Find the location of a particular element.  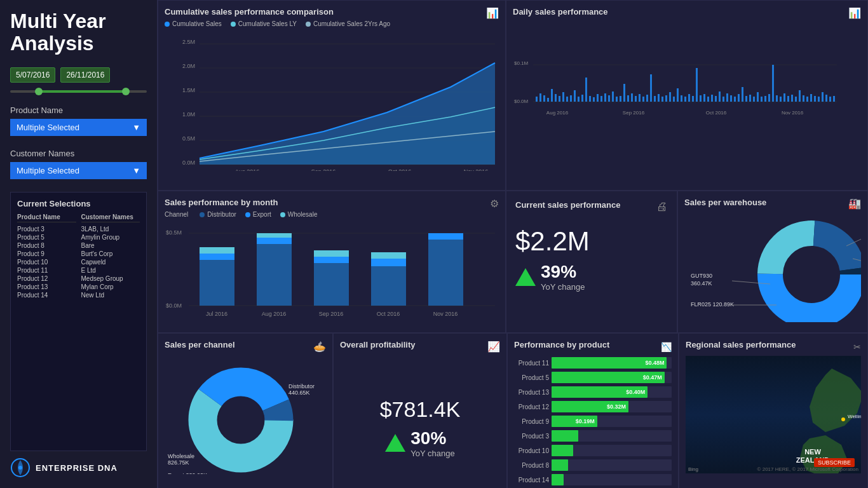

list-item: Mylan Corp is located at coordinates (111, 287).